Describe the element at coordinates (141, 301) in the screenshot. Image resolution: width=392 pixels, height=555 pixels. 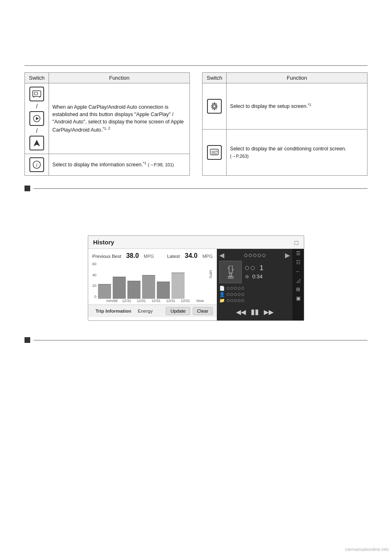
I see `x-label-3: 12/31` at that location.